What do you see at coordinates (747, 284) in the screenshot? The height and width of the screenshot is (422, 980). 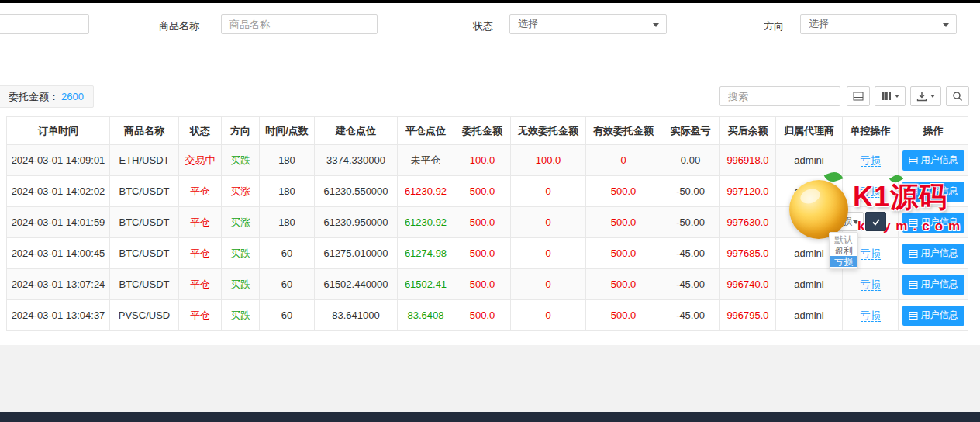 I see `balance-after-cell-text: 996740.0` at bounding box center [747, 284].